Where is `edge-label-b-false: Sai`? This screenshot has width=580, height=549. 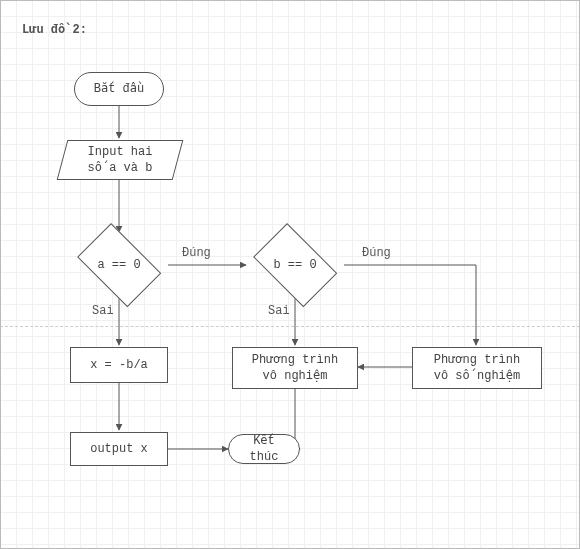 edge-label-b-false: Sai is located at coordinates (279, 311).